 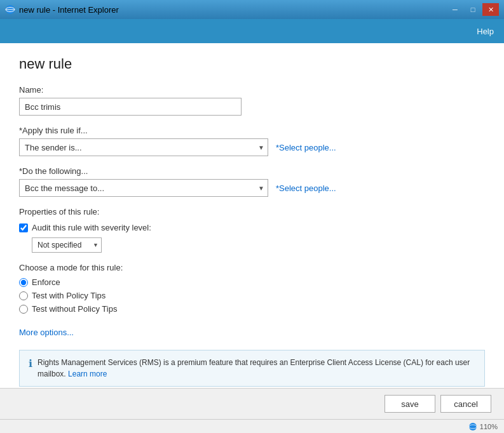 I want to click on properties-title: Properties of this rule:, so click(x=252, y=212).